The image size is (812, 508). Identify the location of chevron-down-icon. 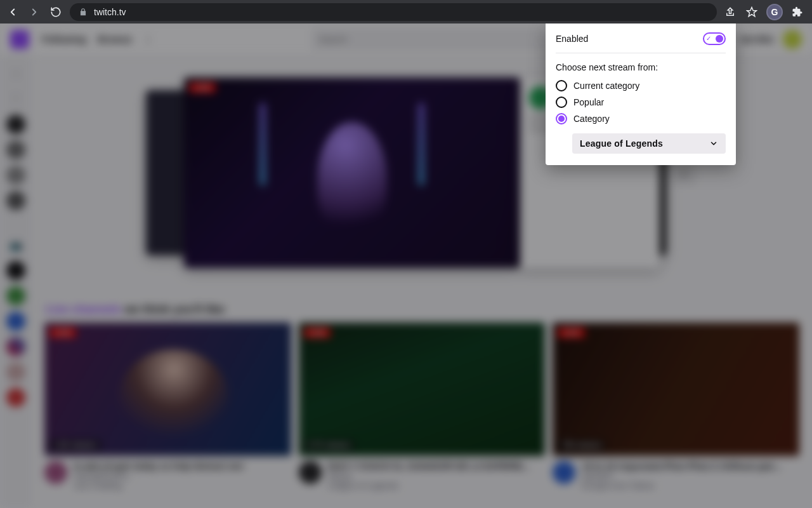
(714, 144).